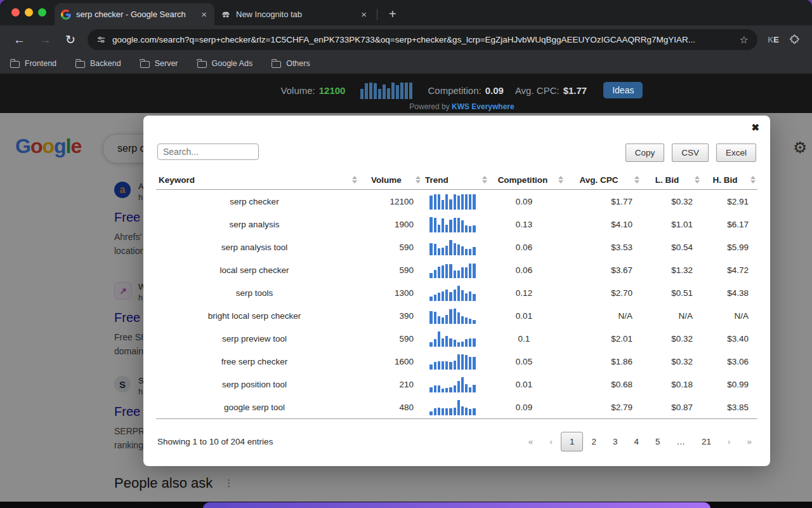 This screenshot has height=508, width=812. What do you see at coordinates (730, 442) in the screenshot?
I see `page-button-›: ›` at bounding box center [730, 442].